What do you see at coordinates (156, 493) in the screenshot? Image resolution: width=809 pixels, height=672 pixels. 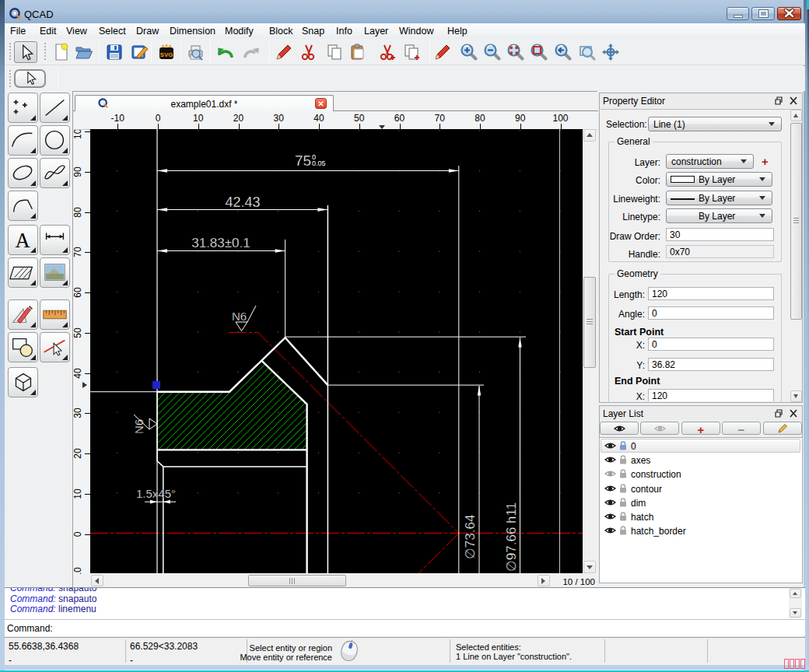 I see `svg-text: 1.5x45°` at bounding box center [156, 493].